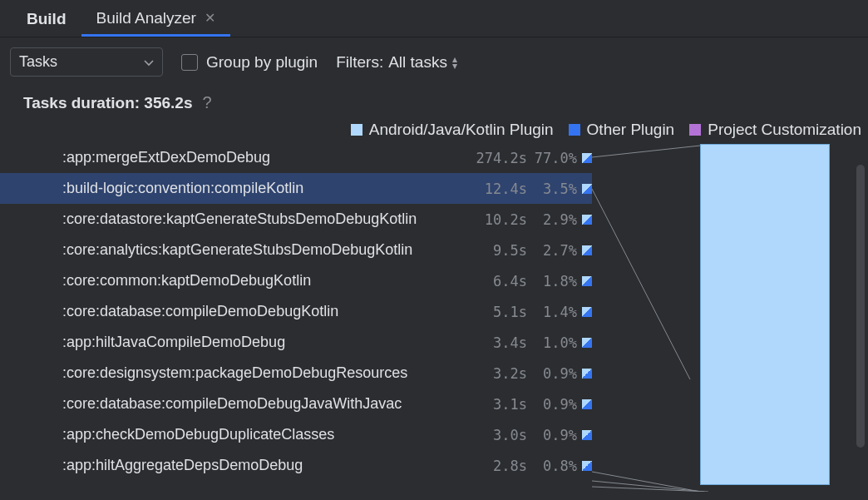  I want to click on tab-bar: Build Build Analyzer ✕, so click(434, 18).